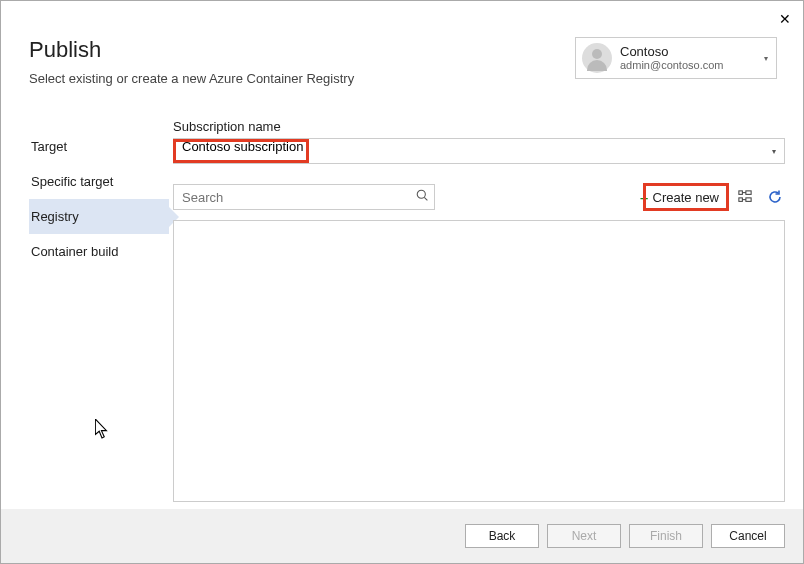 This screenshot has height=564, width=804. Describe the element at coordinates (745, 197) in the screenshot. I see `tree-view-icon` at that location.